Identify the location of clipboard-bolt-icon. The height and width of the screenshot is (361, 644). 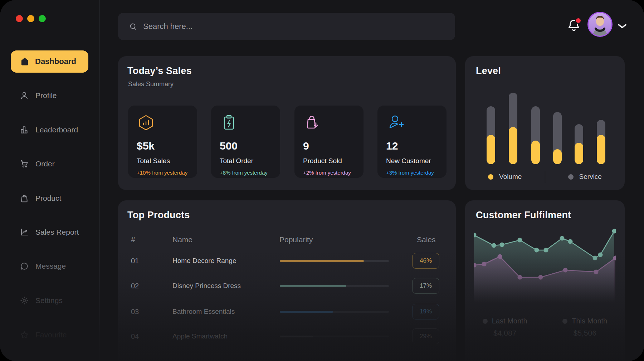
(229, 123).